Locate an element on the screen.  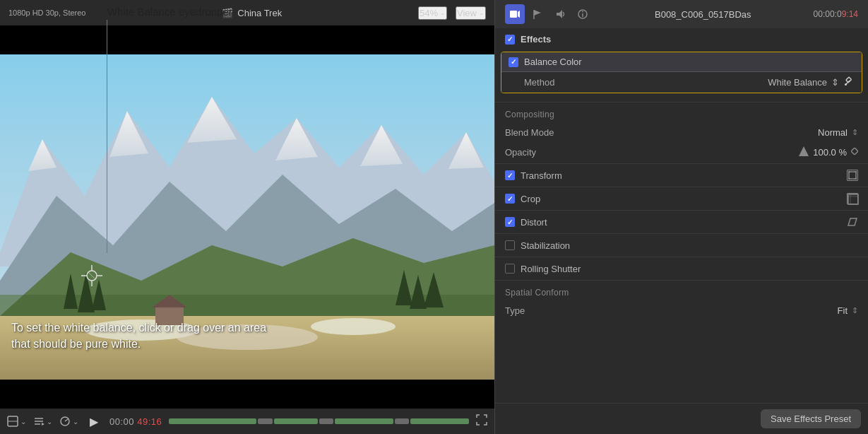
distort-checkbox is located at coordinates (510, 222).